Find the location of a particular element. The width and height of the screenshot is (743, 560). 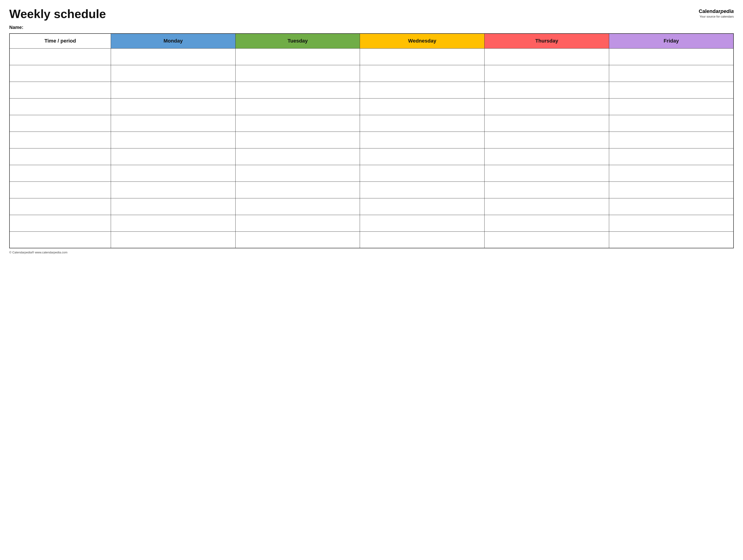

col-header-friday: Friday is located at coordinates (671, 41).